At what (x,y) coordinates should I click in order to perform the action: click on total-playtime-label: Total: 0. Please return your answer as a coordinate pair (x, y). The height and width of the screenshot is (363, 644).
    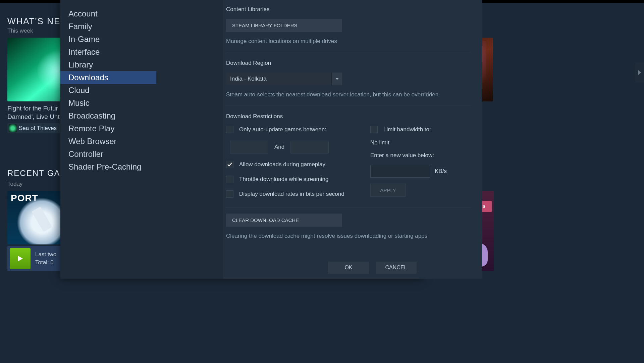
    Looking at the image, I should click on (46, 263).